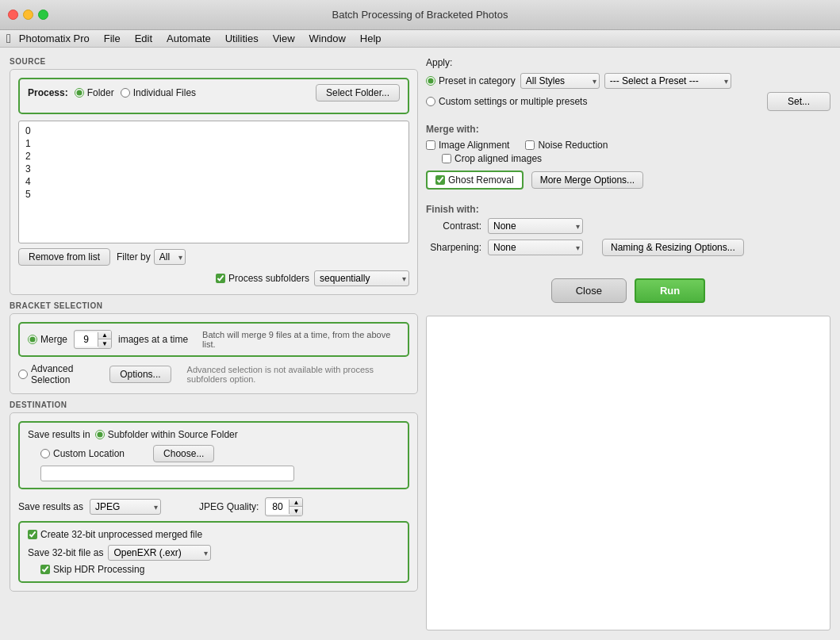 This screenshot has width=840, height=640. What do you see at coordinates (242, 38) in the screenshot?
I see `menubar-utilities: Utilities` at bounding box center [242, 38].